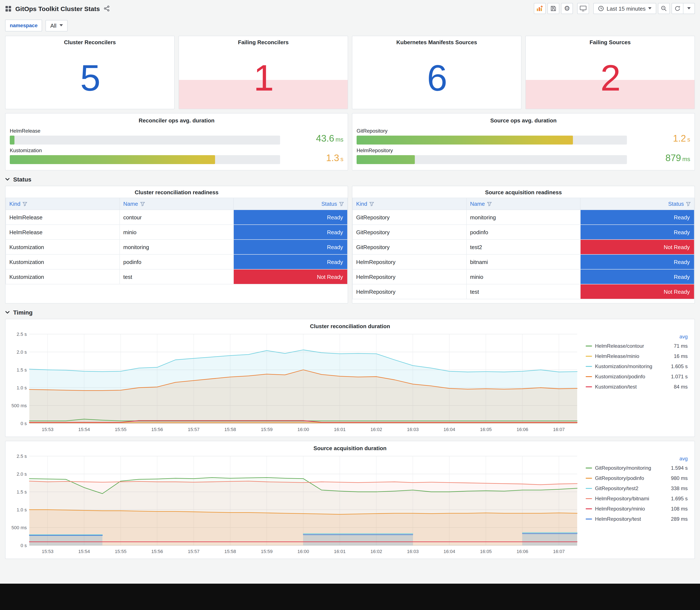  Describe the element at coordinates (637, 366) in the screenshot. I see `legend-item-kustomization-monitoring: Kustomization/monitoring1.605 s` at that location.